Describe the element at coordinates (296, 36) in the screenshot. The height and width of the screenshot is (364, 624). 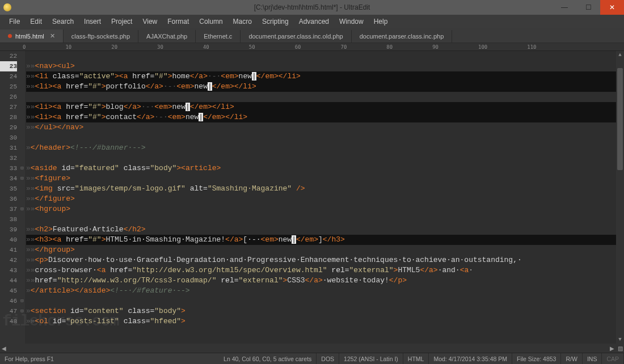
I see `tab-document-parser-class-inc-old-php: document.parser.class.inc.old.php` at that location.